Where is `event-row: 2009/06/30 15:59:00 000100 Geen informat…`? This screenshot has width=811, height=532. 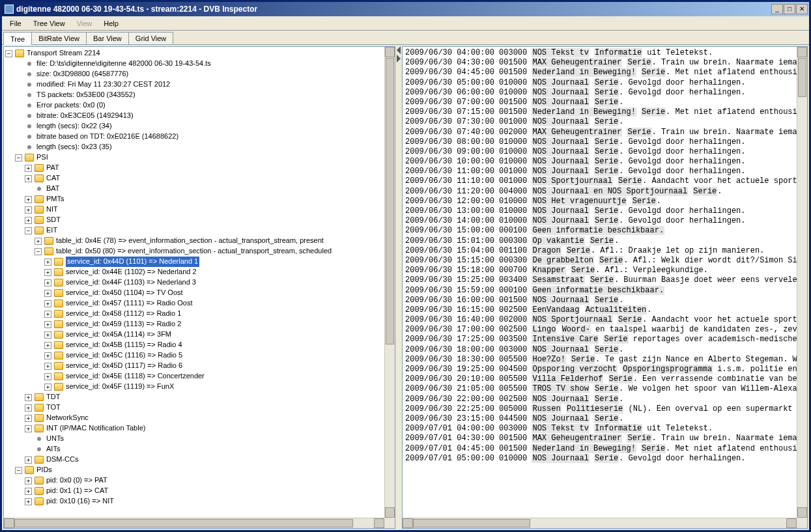 event-row: 2009/06/30 15:59:00 000100 Geen informat… is located at coordinates (601, 290).